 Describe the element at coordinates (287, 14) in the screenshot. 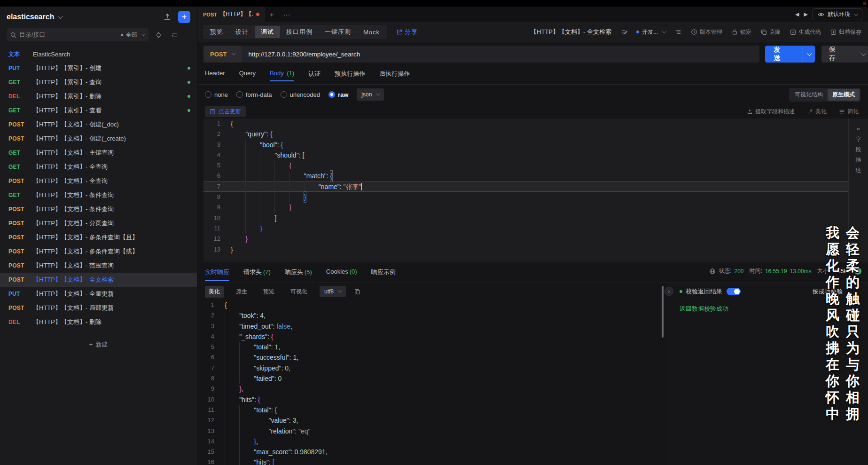

I see `more-tabs-button: ···` at that location.